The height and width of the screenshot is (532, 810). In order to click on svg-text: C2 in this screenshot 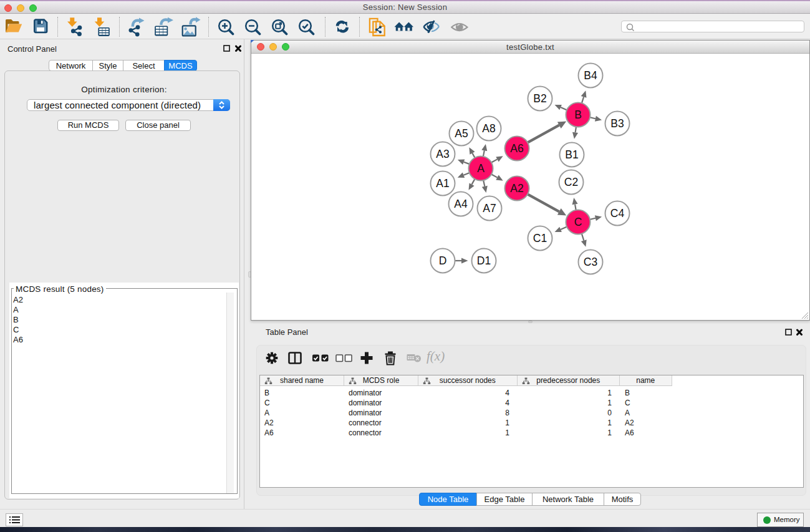, I will do `click(571, 182)`.